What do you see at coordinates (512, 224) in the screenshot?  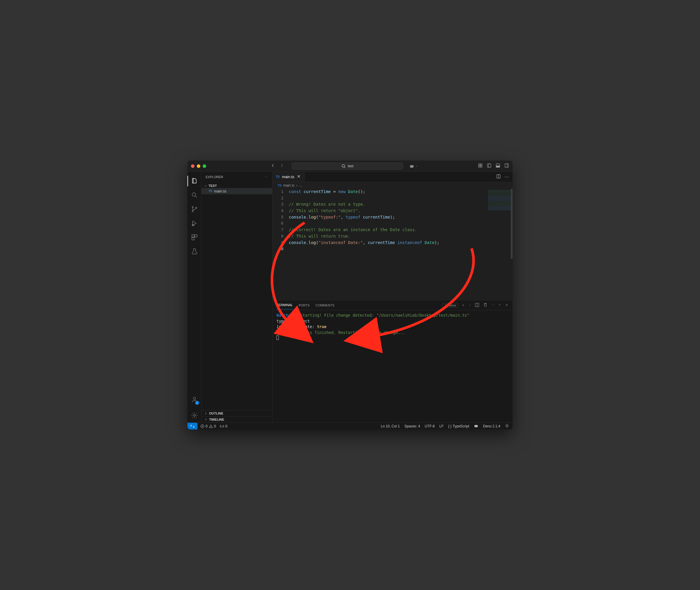 I see `scrollbar-thumb` at bounding box center [512, 224].